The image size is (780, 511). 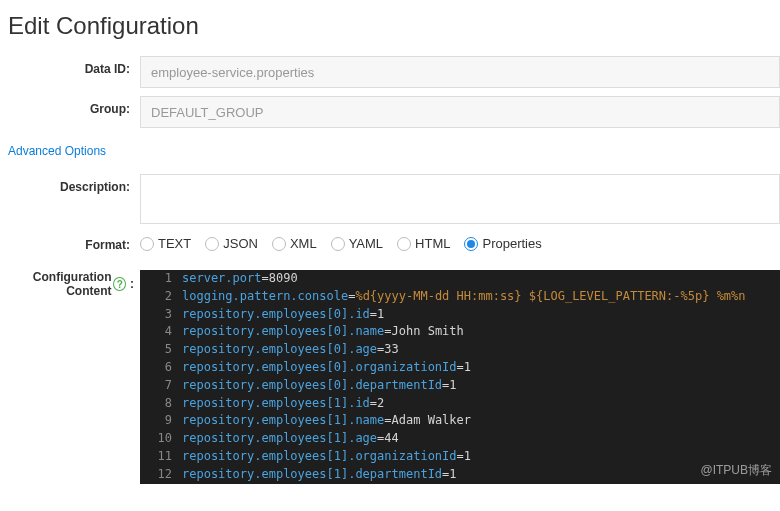 What do you see at coordinates (70, 106) in the screenshot?
I see `group-label: Group:` at bounding box center [70, 106].